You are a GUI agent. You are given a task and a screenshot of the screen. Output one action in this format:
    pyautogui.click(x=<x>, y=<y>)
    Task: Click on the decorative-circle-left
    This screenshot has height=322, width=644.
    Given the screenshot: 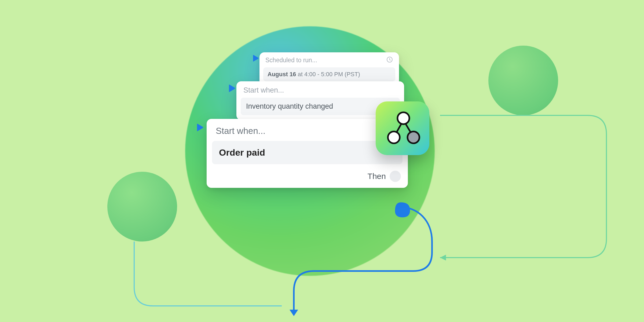 What is the action you would take?
    pyautogui.click(x=142, y=207)
    